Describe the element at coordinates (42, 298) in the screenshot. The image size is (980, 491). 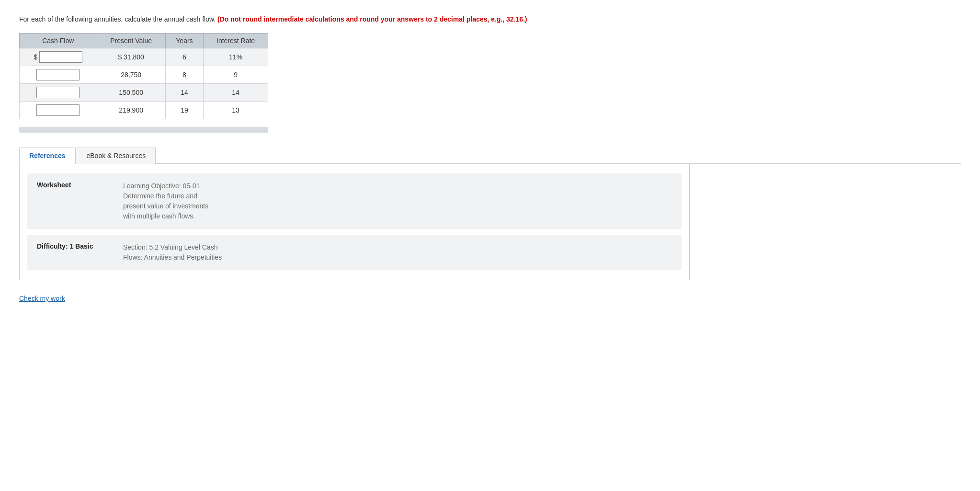
I see `check-my-work-link: Check my work` at that location.